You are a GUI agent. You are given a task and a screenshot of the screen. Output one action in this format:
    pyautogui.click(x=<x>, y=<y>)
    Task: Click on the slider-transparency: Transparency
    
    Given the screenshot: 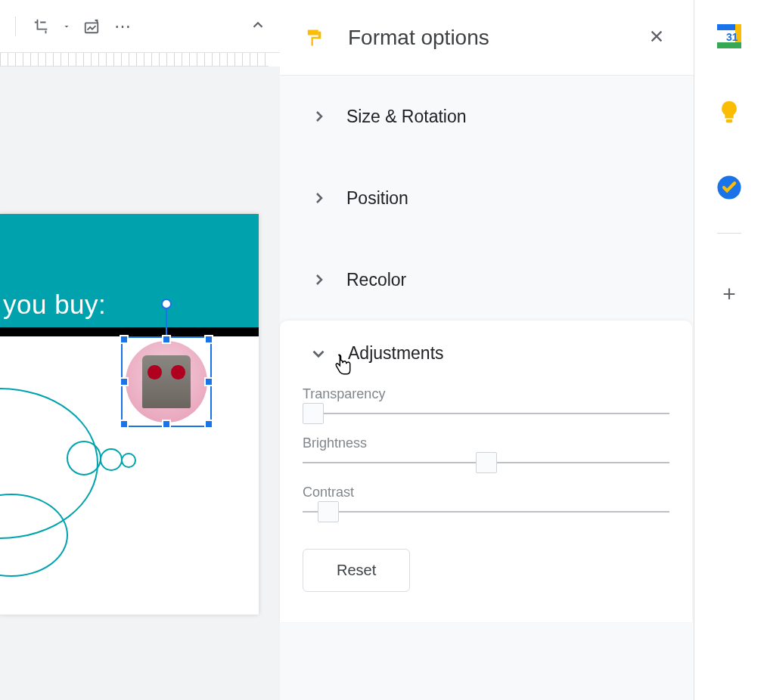 What is the action you would take?
    pyautogui.click(x=486, y=401)
    